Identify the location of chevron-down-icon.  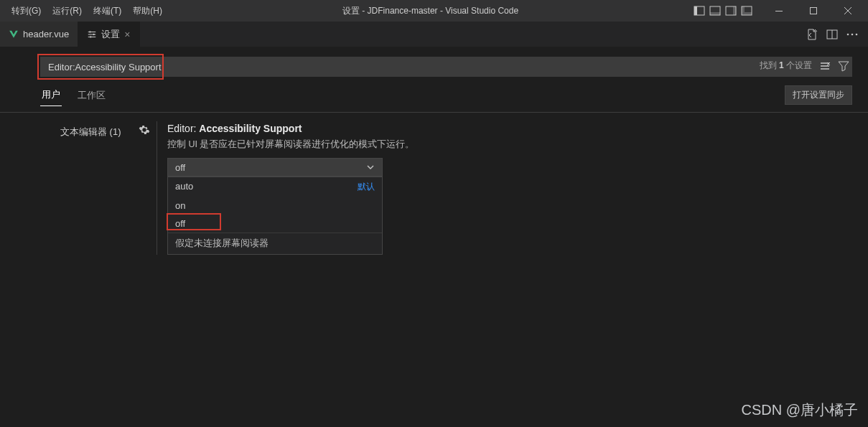
(370, 167).